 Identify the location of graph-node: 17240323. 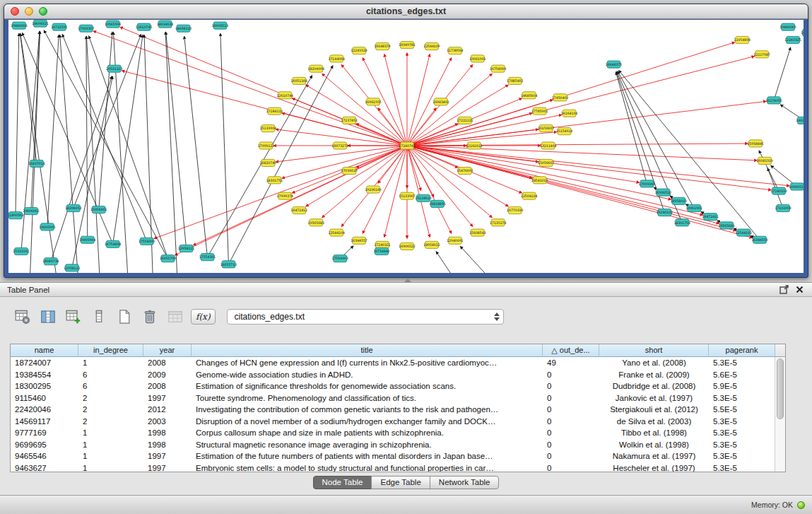
(779, 191).